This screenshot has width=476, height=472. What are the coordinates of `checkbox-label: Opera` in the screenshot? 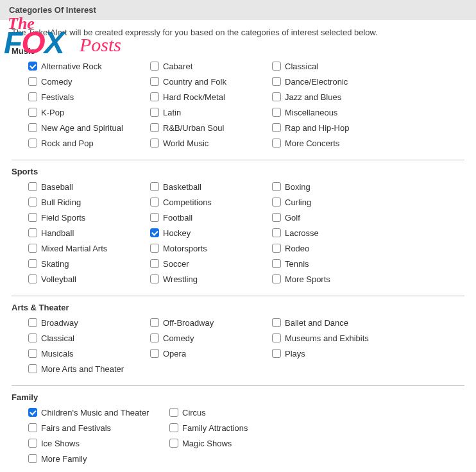 It's located at (174, 354).